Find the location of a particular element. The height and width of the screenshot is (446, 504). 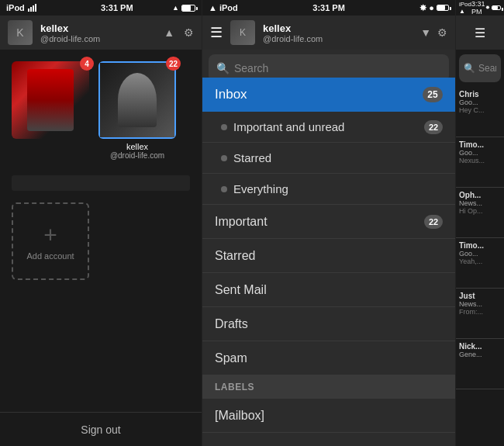

dropdown-important-label: Important is located at coordinates (241, 222).